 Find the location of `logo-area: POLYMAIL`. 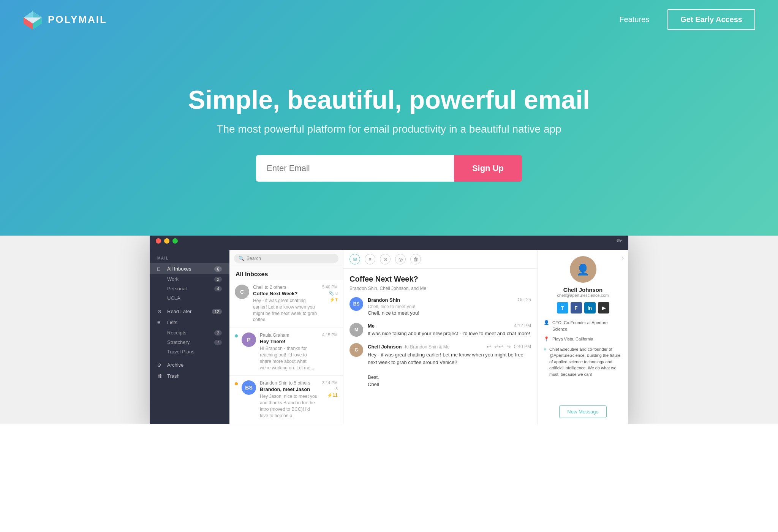

logo-area: POLYMAIL is located at coordinates (65, 20).